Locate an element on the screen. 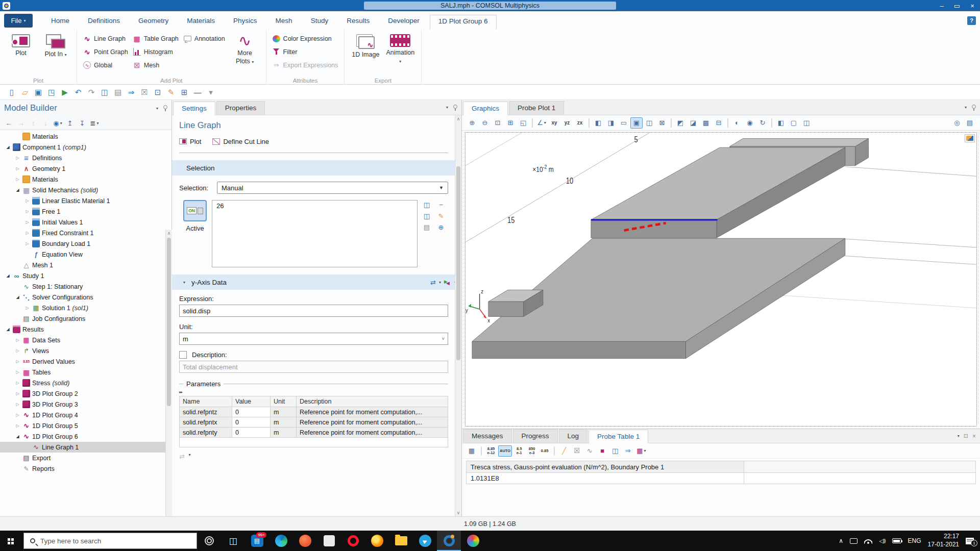  tree-item: Data Sets is located at coordinates (86, 340).